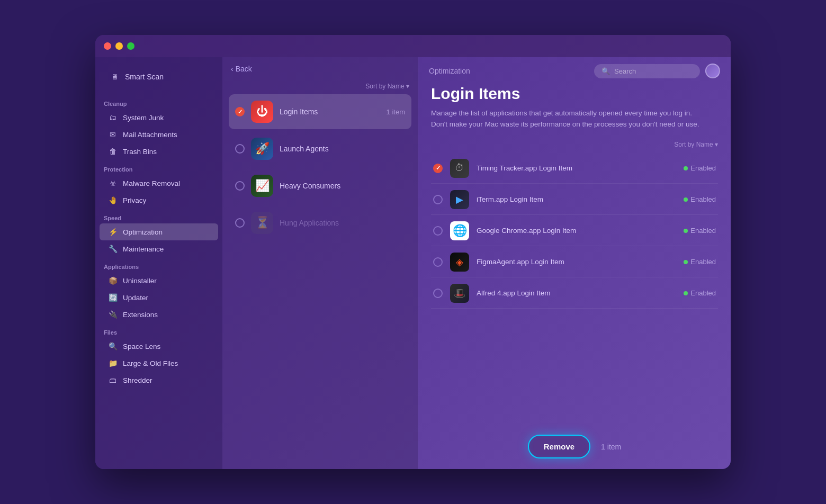 This screenshot has width=826, height=504. Describe the element at coordinates (143, 249) in the screenshot. I see `sidebar-item-label: Maintenance` at that location.